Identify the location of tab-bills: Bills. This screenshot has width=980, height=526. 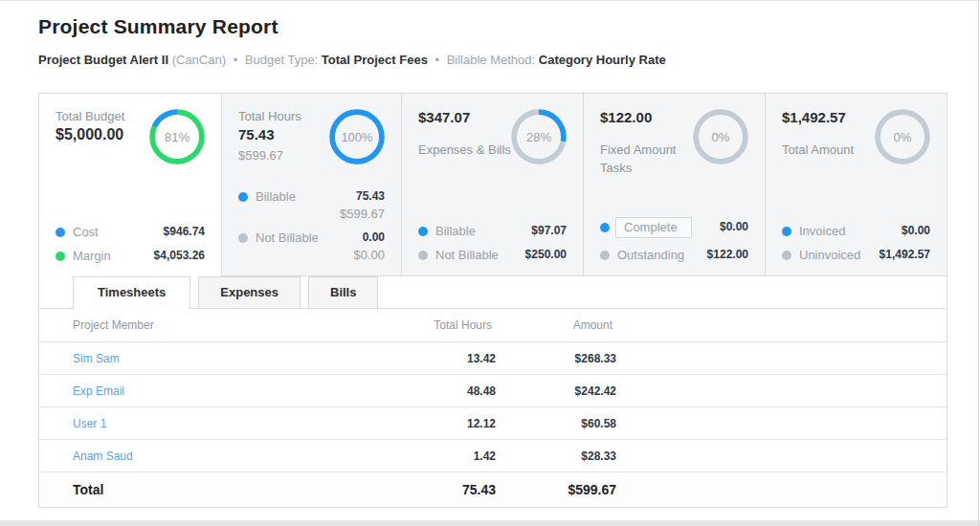
(343, 293).